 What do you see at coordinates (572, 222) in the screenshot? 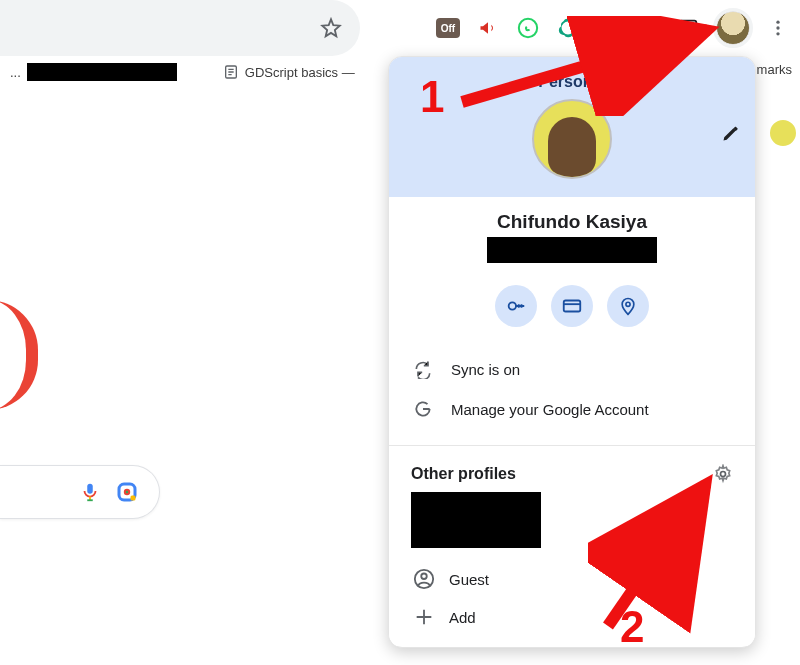
I see `profile-display-name: Chifundo Kasiya` at bounding box center [572, 222].